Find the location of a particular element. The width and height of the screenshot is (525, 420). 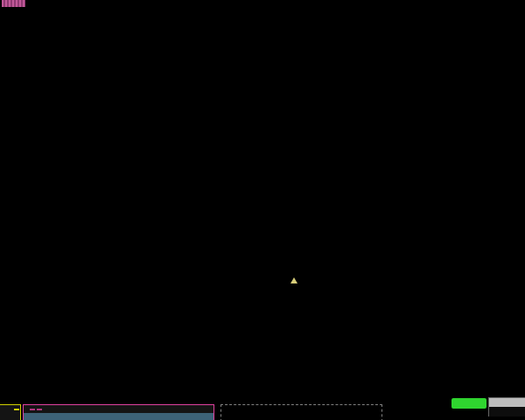

c1-volts-per-div is located at coordinates (10, 416).